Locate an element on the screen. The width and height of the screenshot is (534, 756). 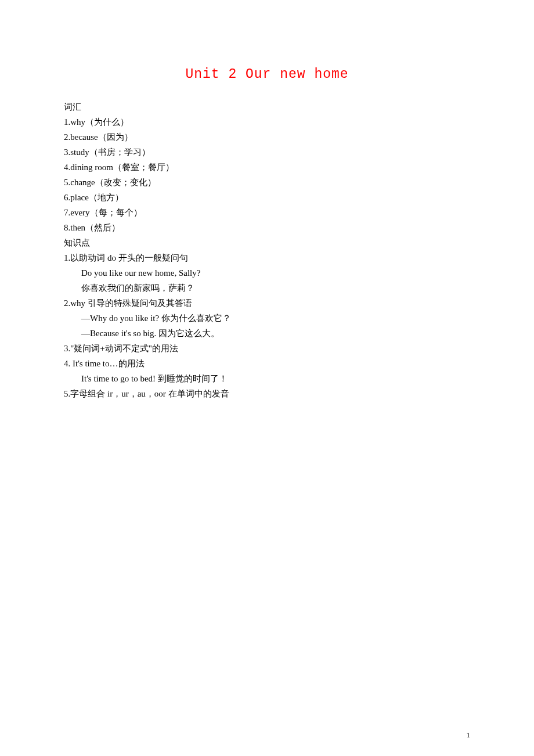
knowledge-item: 2.why 引导的特殊疑问句及其答语 is located at coordinates (267, 303).